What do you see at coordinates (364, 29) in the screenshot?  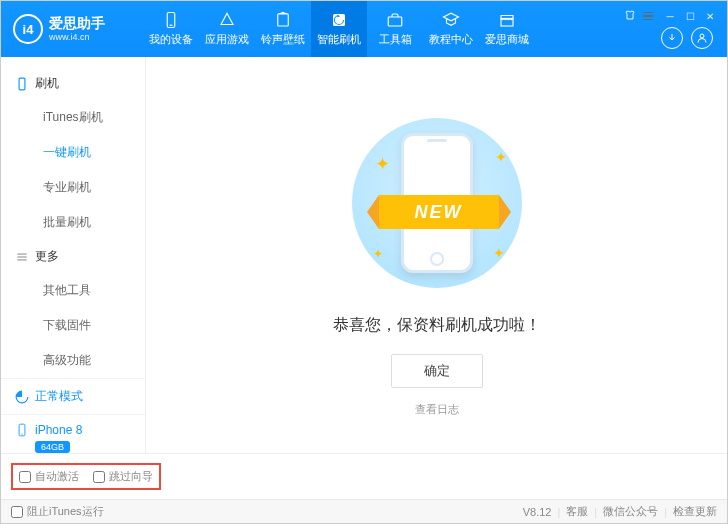 I see `header: i4 爱思助手 www.i4.cn 我的设备 应用游戏 铃声壁纸 智能刷机` at bounding box center [364, 29].